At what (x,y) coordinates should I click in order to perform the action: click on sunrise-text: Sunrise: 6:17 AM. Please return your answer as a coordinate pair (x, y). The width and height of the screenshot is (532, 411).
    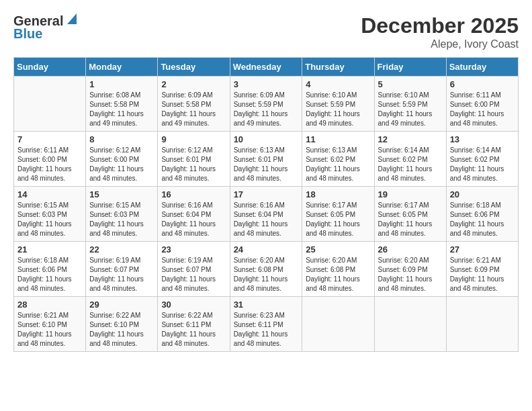
    Looking at the image, I should click on (410, 205).